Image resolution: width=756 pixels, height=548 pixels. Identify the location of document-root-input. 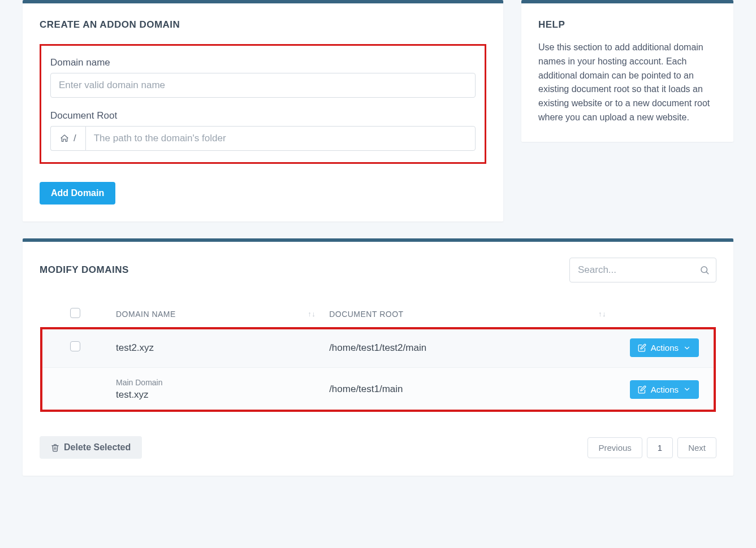
(280, 138).